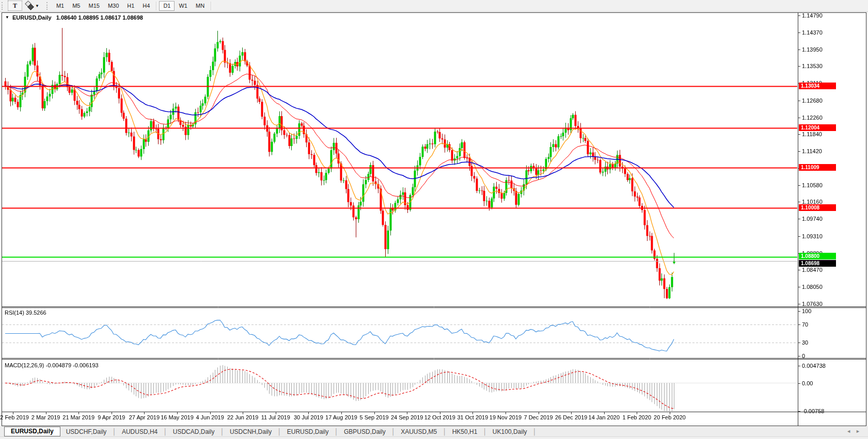 The image size is (868, 439). I want to click on tab-hk50-h1: HK50,H1, so click(465, 432).